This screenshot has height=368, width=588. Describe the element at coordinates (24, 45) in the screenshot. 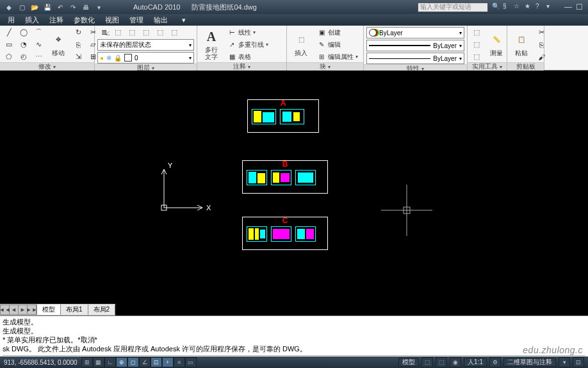

I see `tool-icon: ◔` at that location.